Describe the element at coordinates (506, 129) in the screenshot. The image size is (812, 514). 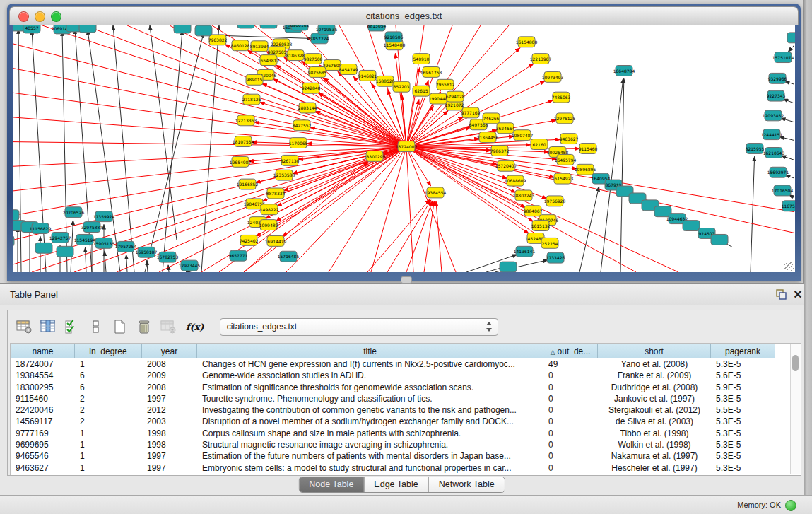
I see `graph-node: 3624554` at that location.